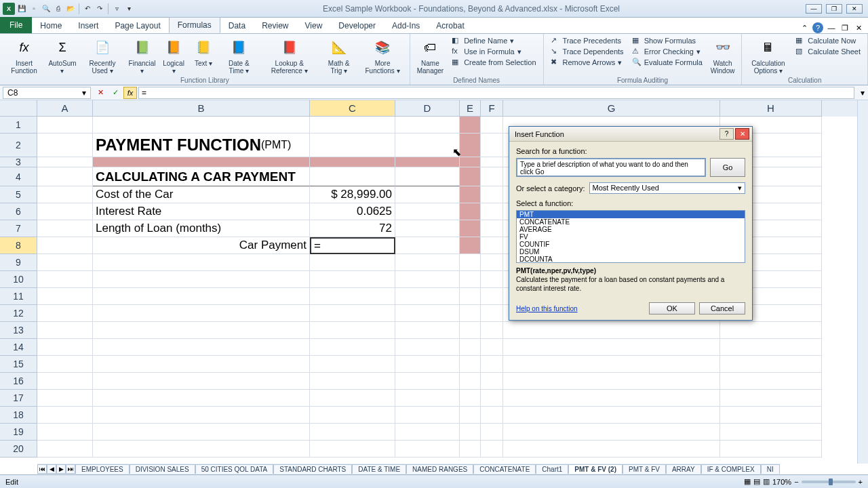 This screenshot has height=488, width=868. I want to click on open-icon: 📂, so click(71, 9).